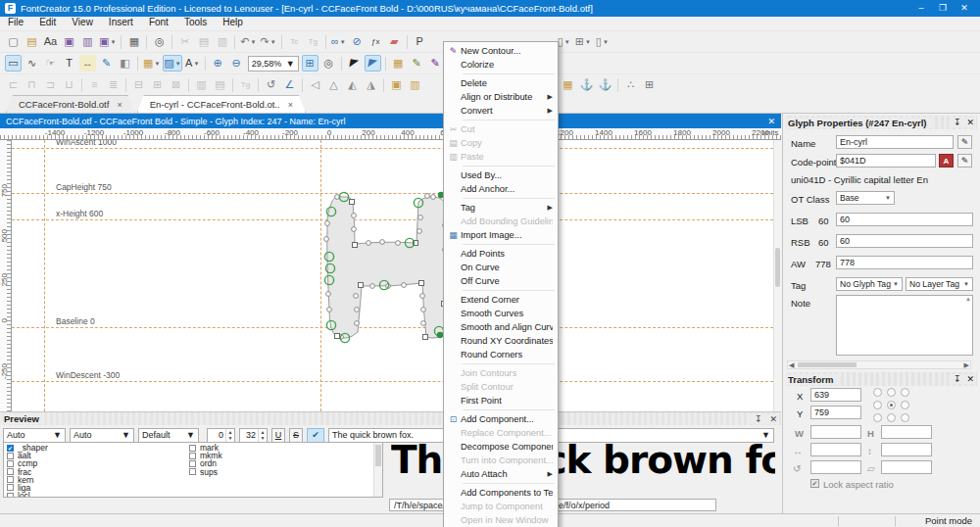  Describe the element at coordinates (906, 467) in the screenshot. I see `skew-field` at that location.